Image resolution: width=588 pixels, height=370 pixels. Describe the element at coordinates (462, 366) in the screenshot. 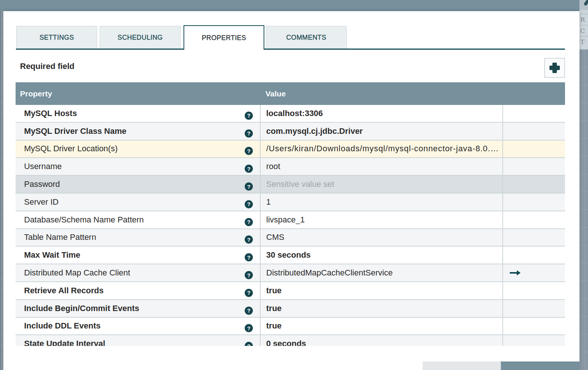

I see `cancel-button-cutoff` at that location.